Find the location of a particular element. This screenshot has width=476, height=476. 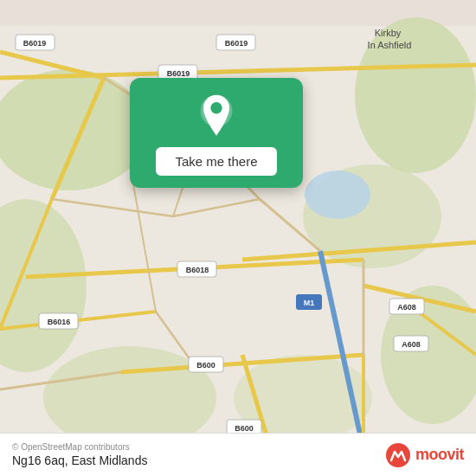

moovit-icon is located at coordinates (398, 455).